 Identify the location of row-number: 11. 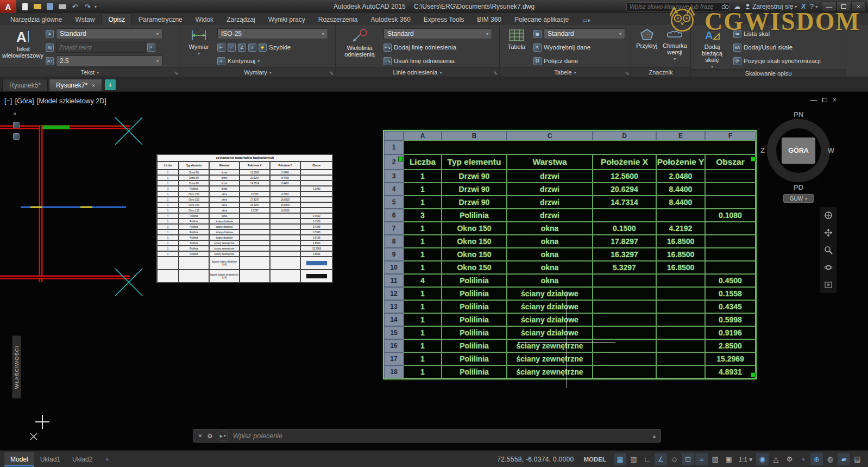
(394, 281).